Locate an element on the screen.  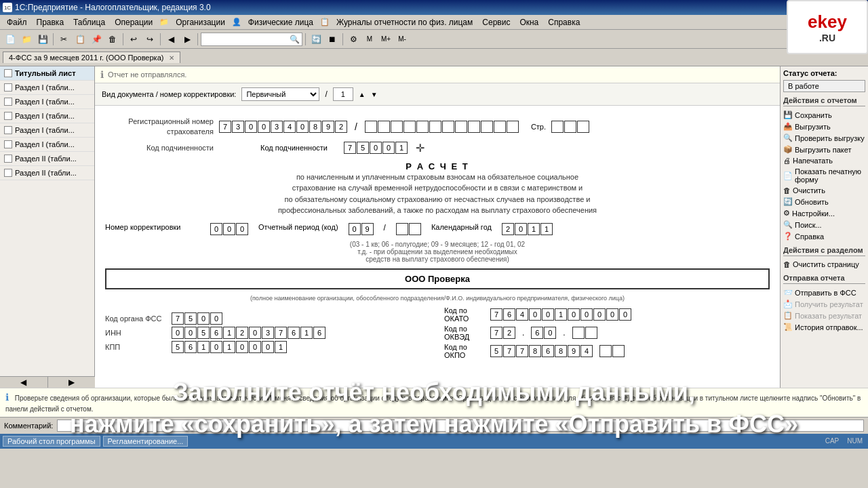
toolbar-open: 📁 is located at coordinates (26, 39).